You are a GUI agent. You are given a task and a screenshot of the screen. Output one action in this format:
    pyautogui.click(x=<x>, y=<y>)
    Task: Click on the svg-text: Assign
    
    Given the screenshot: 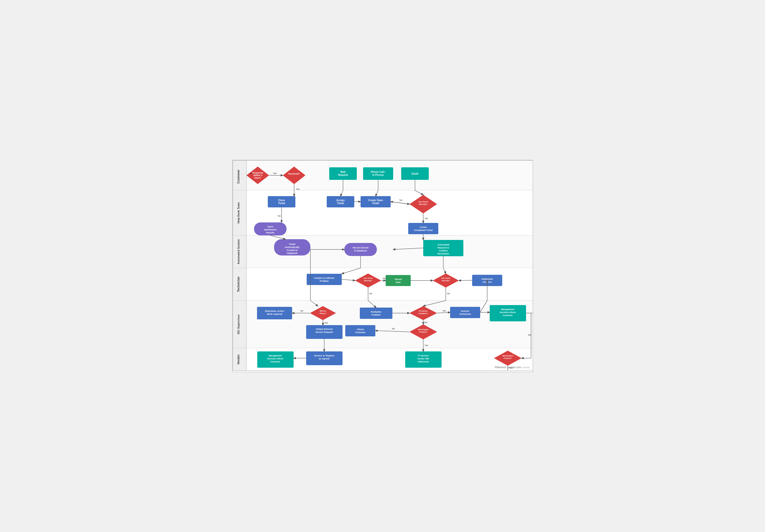 What is the action you would take?
    pyautogui.click(x=341, y=200)
    